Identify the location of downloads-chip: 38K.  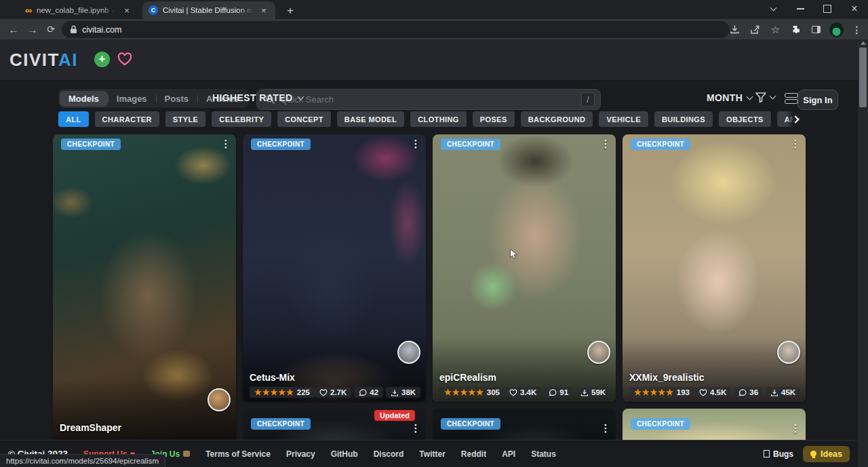
(403, 392).